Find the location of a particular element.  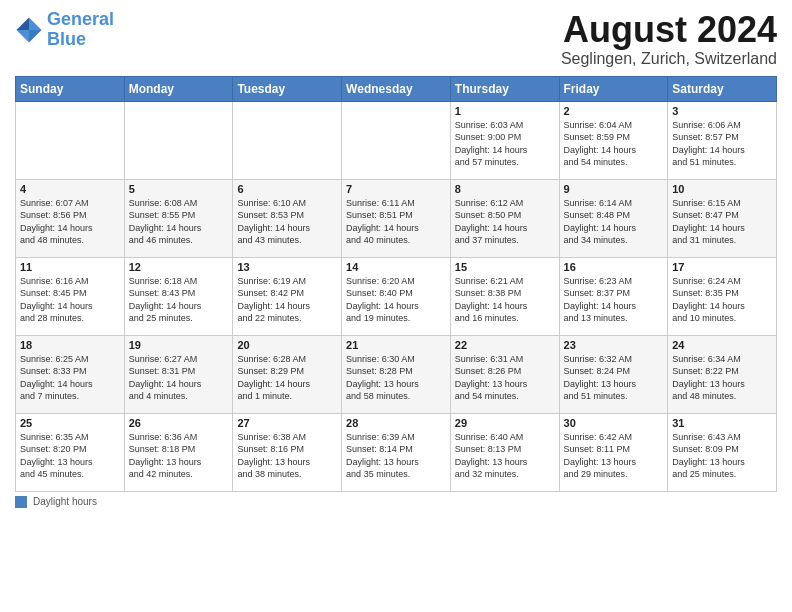

day-number: 24 is located at coordinates (722, 345).